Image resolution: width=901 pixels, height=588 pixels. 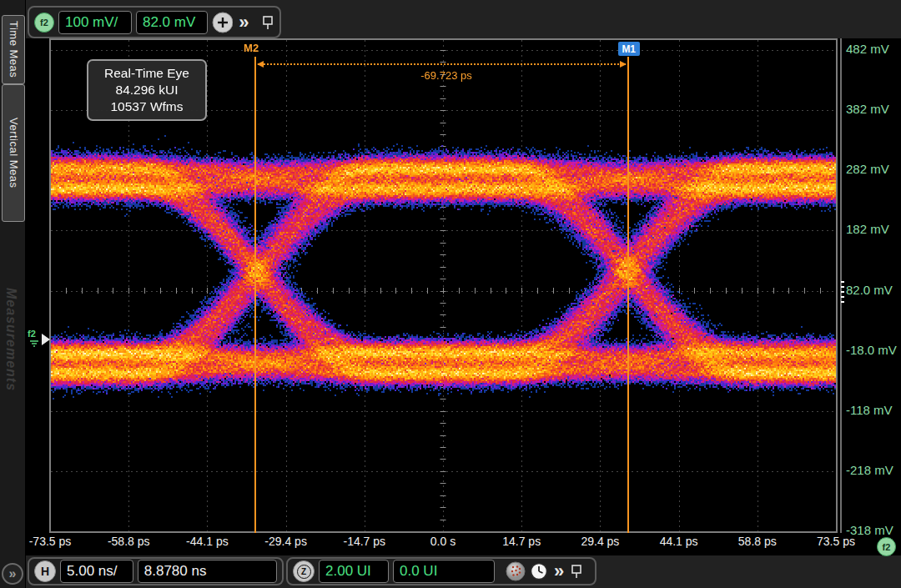 What do you see at coordinates (600, 541) in the screenshot?
I see `x-axis-label: 29.4 ps` at bounding box center [600, 541].